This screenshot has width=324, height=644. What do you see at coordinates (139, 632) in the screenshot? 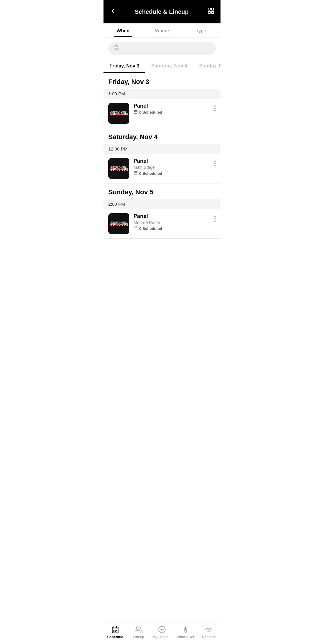
I see `nav-item-lineup: Lineup` at bounding box center [139, 632].